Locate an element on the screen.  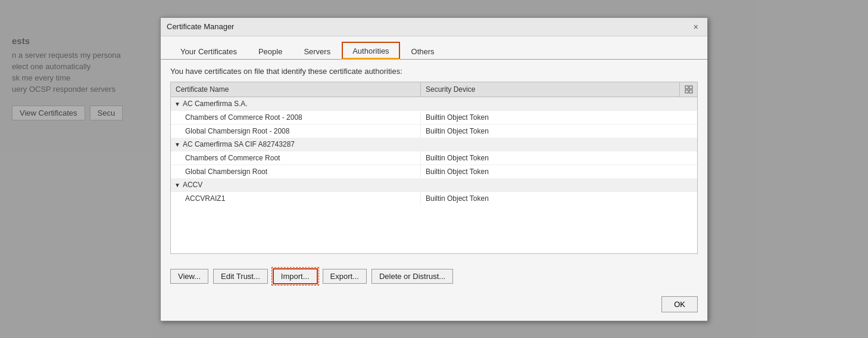
dialog-footer: OK is located at coordinates (434, 306).